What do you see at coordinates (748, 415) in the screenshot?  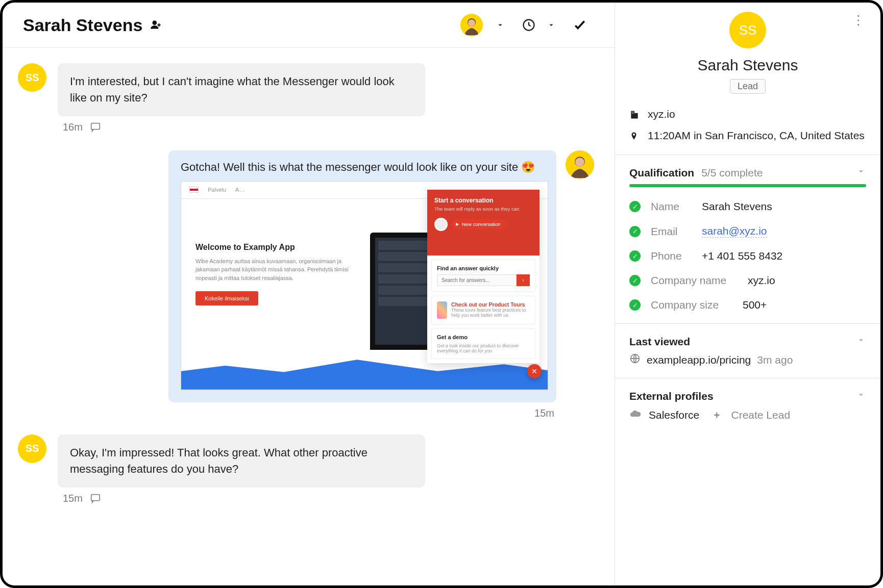 I see `external-profile-row: Salesforce + Create Lead` at bounding box center [748, 415].